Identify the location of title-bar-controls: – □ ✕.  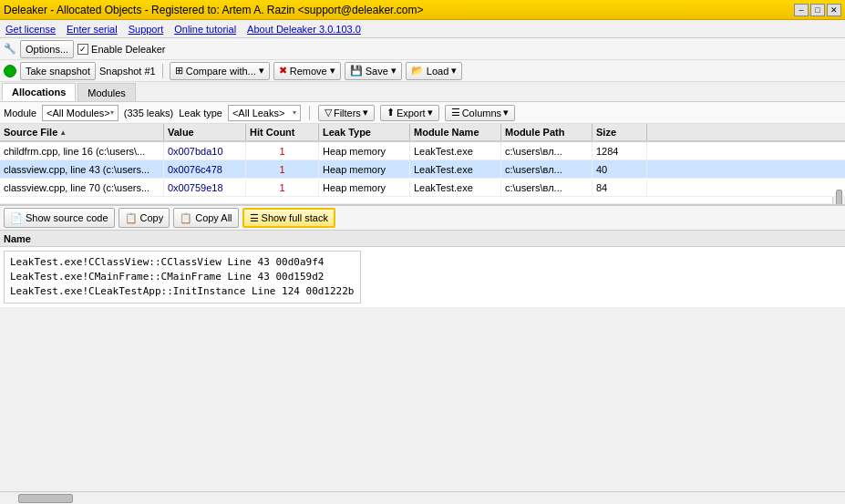
(818, 10).